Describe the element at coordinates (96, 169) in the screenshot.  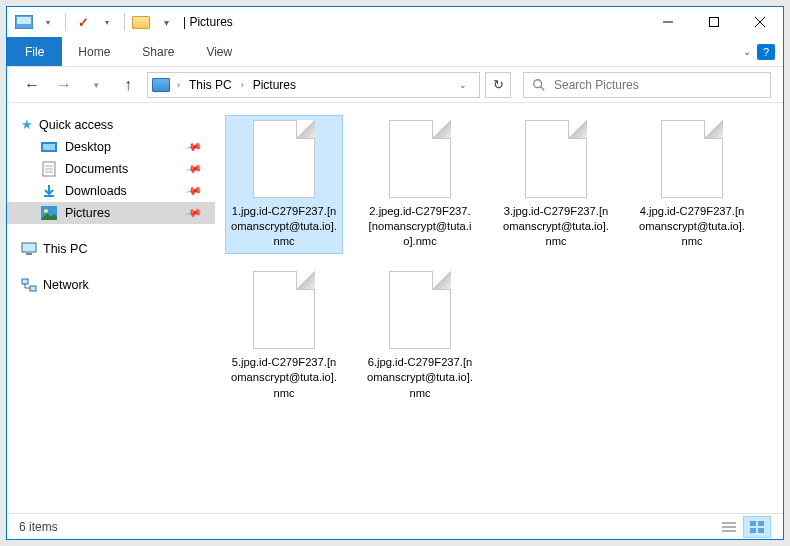
I see `sidebar-item-label: Documents` at that location.